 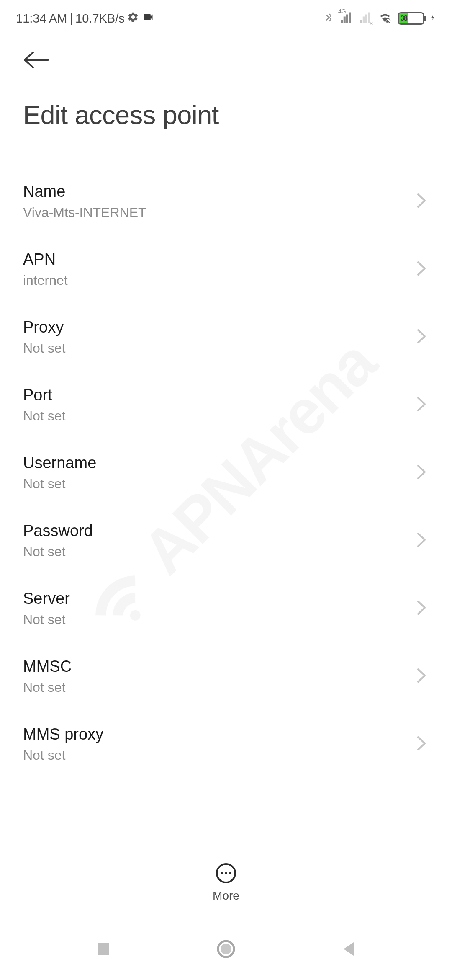 What do you see at coordinates (42, 18) in the screenshot?
I see `status-time: 11:34 AM` at bounding box center [42, 18].